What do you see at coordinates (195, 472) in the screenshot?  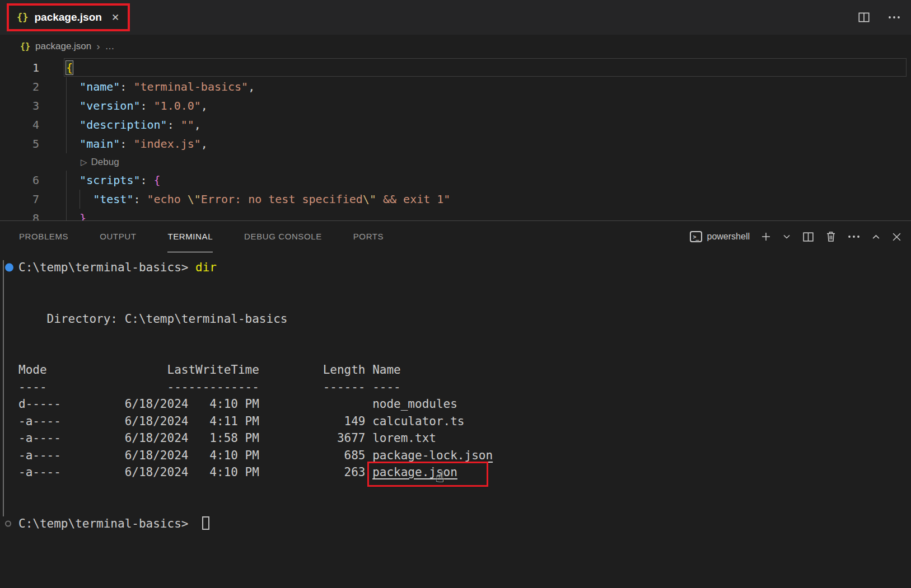 I see `dir-row-meta: -a---- 6/18/2024 4:10 PM 263` at bounding box center [195, 472].